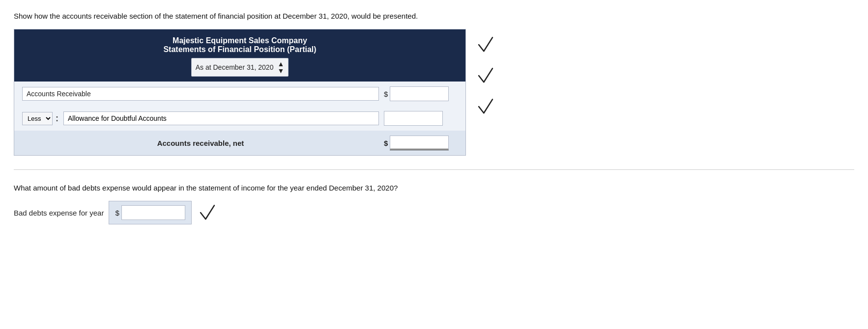 The width and height of the screenshot is (868, 329). What do you see at coordinates (37, 119) in the screenshot?
I see `less-dropdown: Less Add` at bounding box center [37, 119].